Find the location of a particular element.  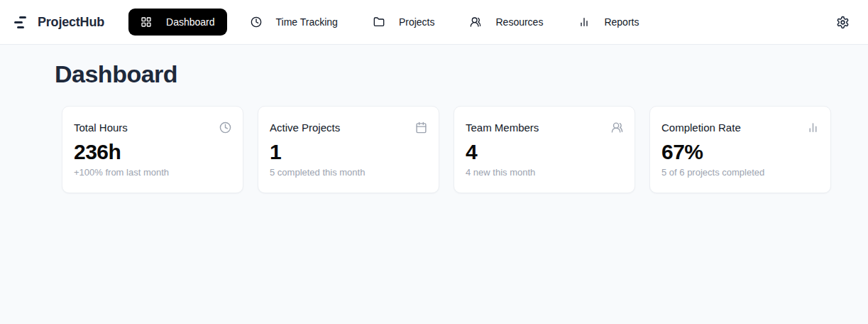

card-title: Completion Rate is located at coordinates (701, 128).